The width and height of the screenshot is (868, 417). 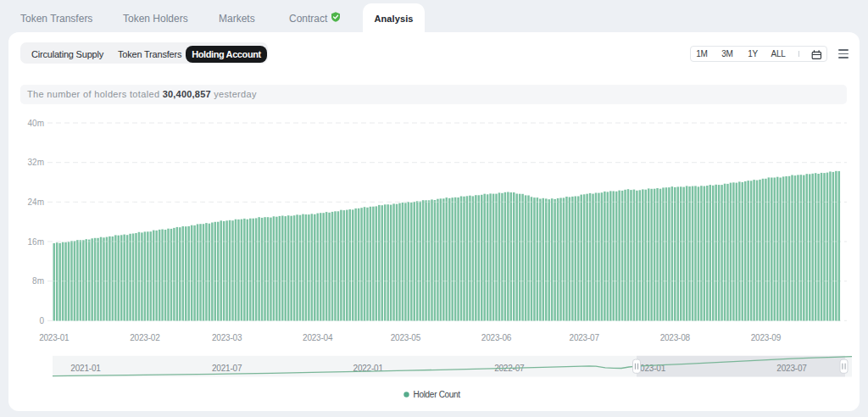 I want to click on svg-text: 0, so click(x=42, y=320).